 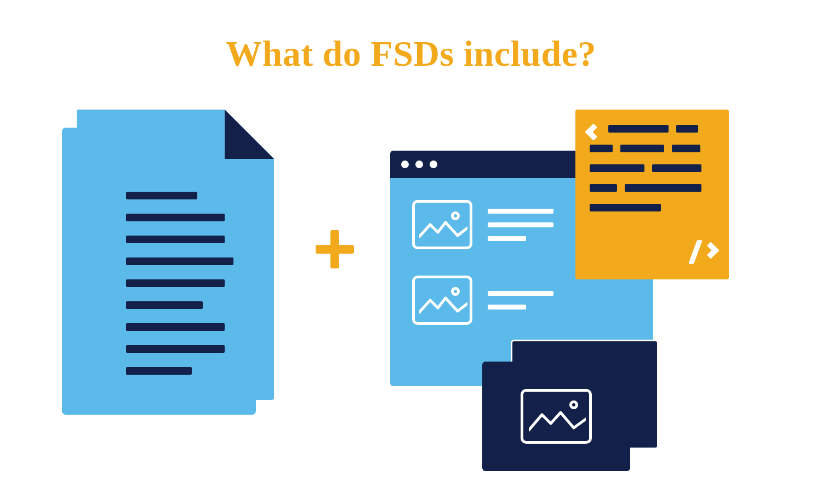 What do you see at coordinates (695, 252) in the screenshot?
I see `code-slash-icon` at bounding box center [695, 252].